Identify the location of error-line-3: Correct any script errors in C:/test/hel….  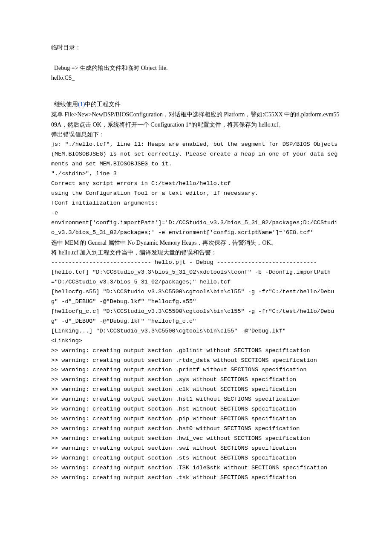
(196, 184).